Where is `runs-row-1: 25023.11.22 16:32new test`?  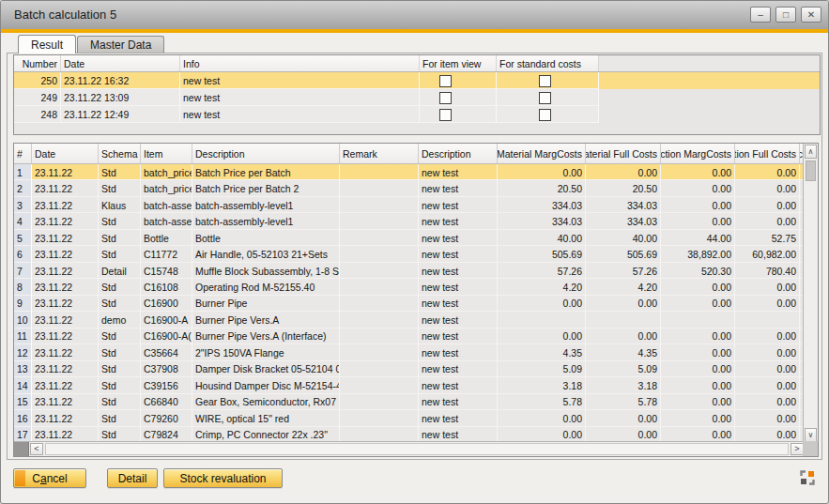 runs-row-1: 25023.11.22 16:32new test is located at coordinates (417, 81).